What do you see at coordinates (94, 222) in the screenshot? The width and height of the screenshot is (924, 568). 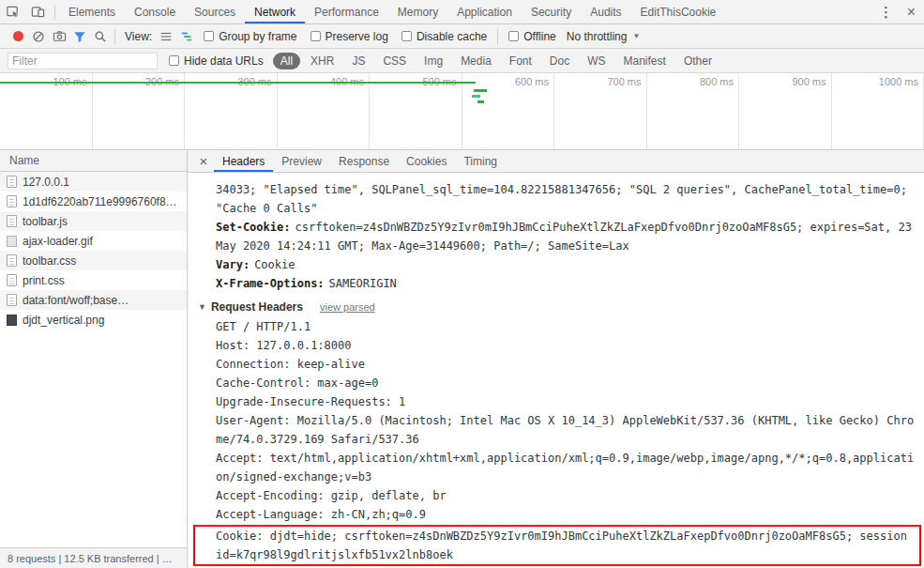 I see `request-row: toolbar.js` at bounding box center [94, 222].